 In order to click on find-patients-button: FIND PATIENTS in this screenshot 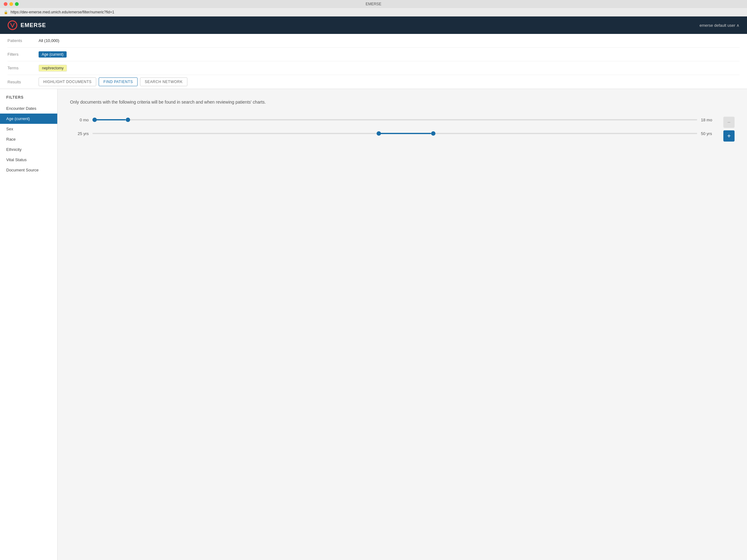, I will do `click(118, 82)`.